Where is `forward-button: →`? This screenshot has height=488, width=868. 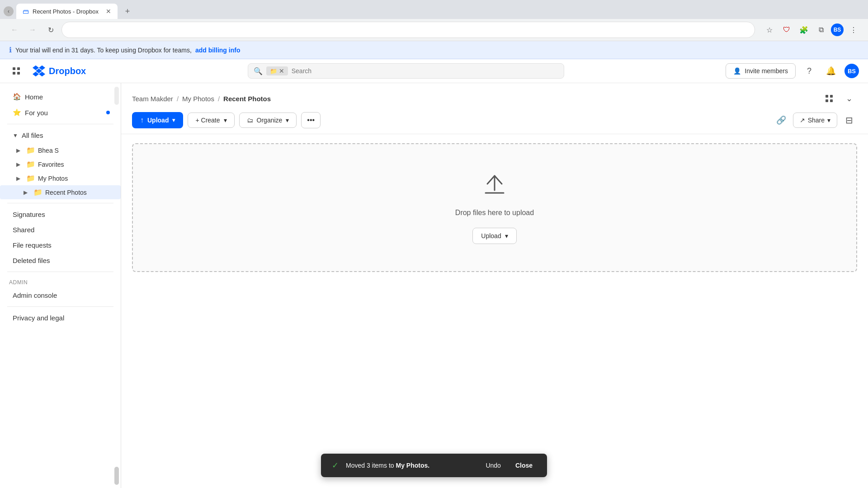 forward-button: → is located at coordinates (33, 30).